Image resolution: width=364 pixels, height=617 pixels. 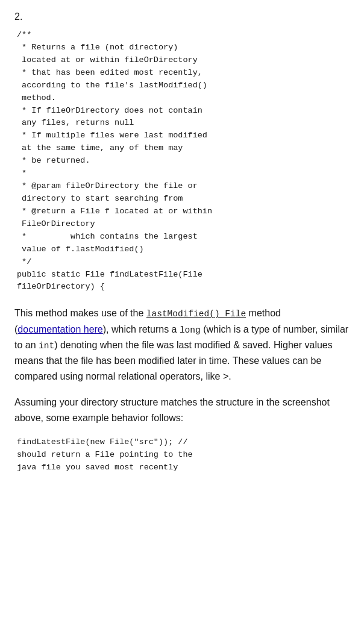 I want to click on prose-paragraph-1: This method makes use of the lastModifie…, so click(x=182, y=345).